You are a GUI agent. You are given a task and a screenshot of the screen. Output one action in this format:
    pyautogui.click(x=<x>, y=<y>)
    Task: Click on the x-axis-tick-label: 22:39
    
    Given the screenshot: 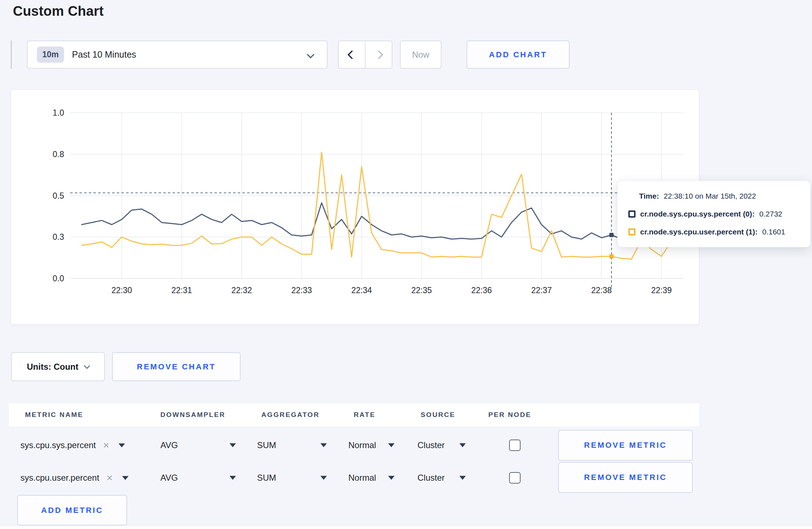 What is the action you would take?
    pyautogui.click(x=662, y=290)
    